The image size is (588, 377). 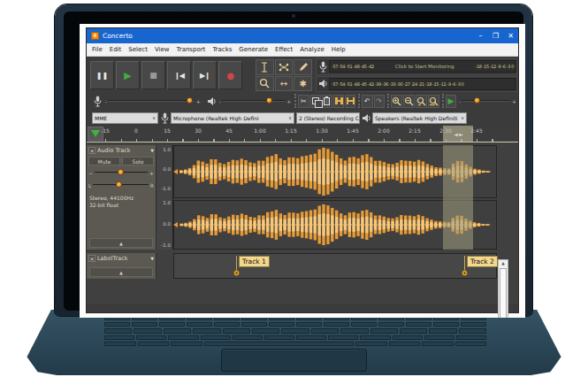 What do you see at coordinates (423, 84) in the screenshot?
I see `playback-meter-bar: -57 -54 -51 -48 -45 -42 -39 -36 -33 -30 …` at bounding box center [423, 84].